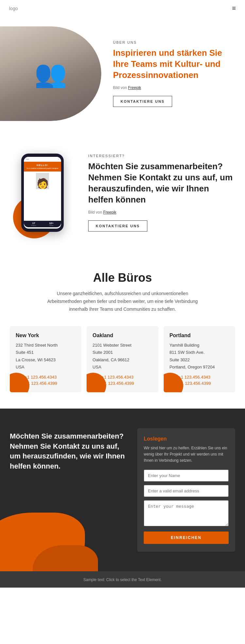 The image size is (245, 644). What do you see at coordinates (162, 192) in the screenshot?
I see `interest-content: INTERESSIERT? Möchten Sie zusammenarbeit…` at bounding box center [162, 192].